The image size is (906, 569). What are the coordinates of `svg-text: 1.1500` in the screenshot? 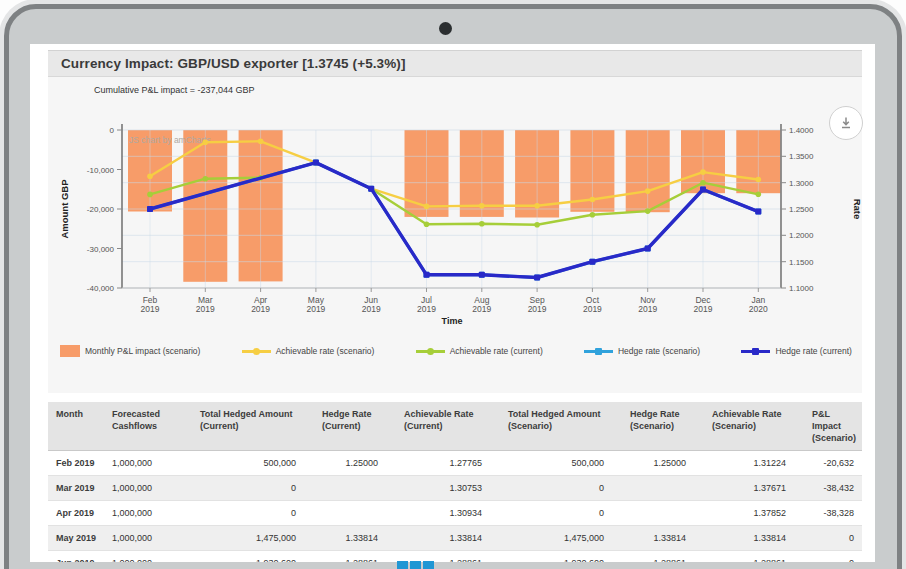 It's located at (802, 262).